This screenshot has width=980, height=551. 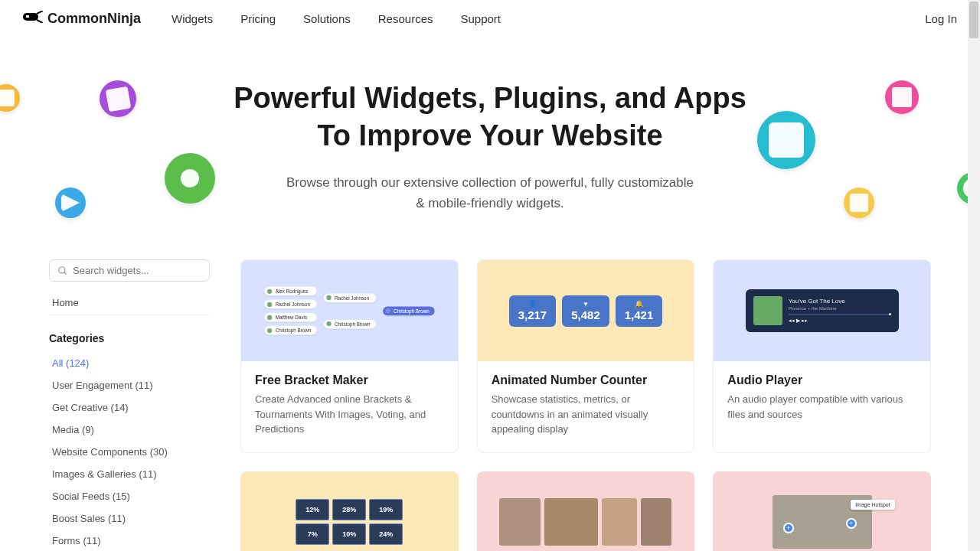 I want to click on percent-tile: 24%, so click(x=386, y=534).